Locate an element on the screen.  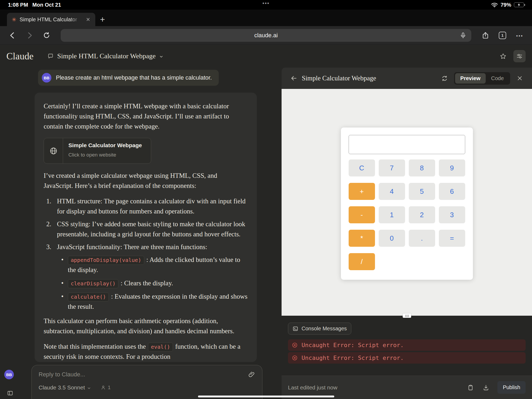
artifact-card-title: Simple Calculator Webpage is located at coordinates (105, 145).